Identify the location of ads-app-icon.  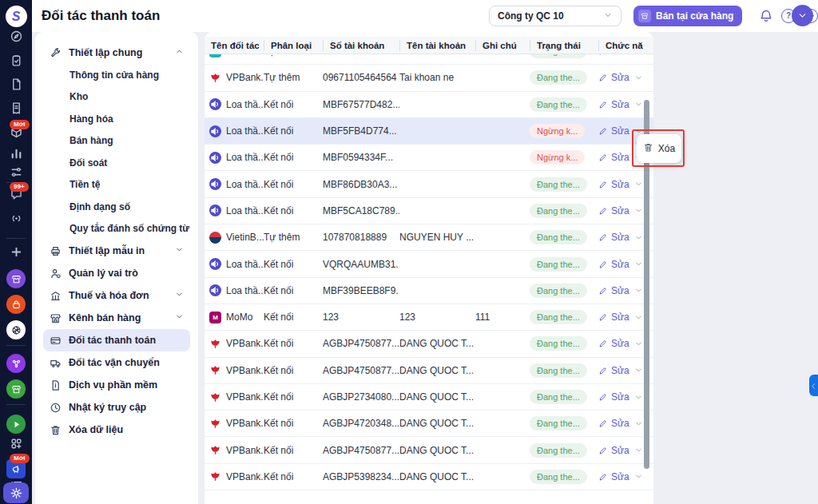
(16, 424).